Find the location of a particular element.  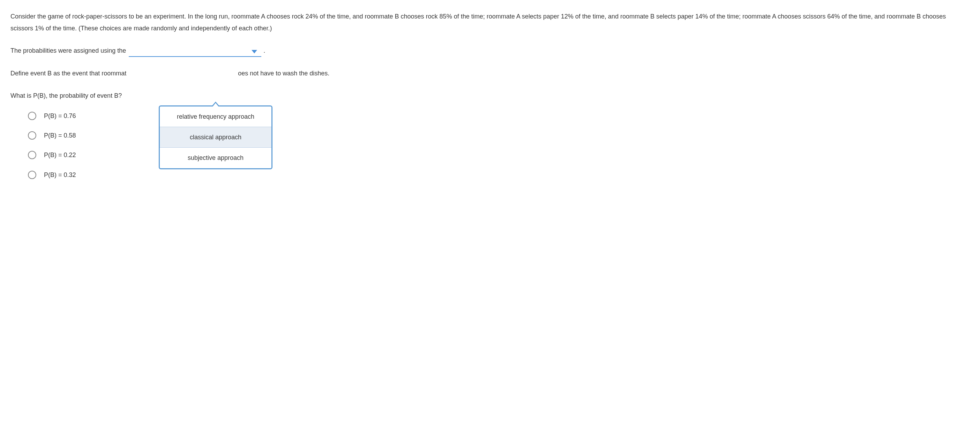

dropdown-option: classical approach is located at coordinates (215, 137).